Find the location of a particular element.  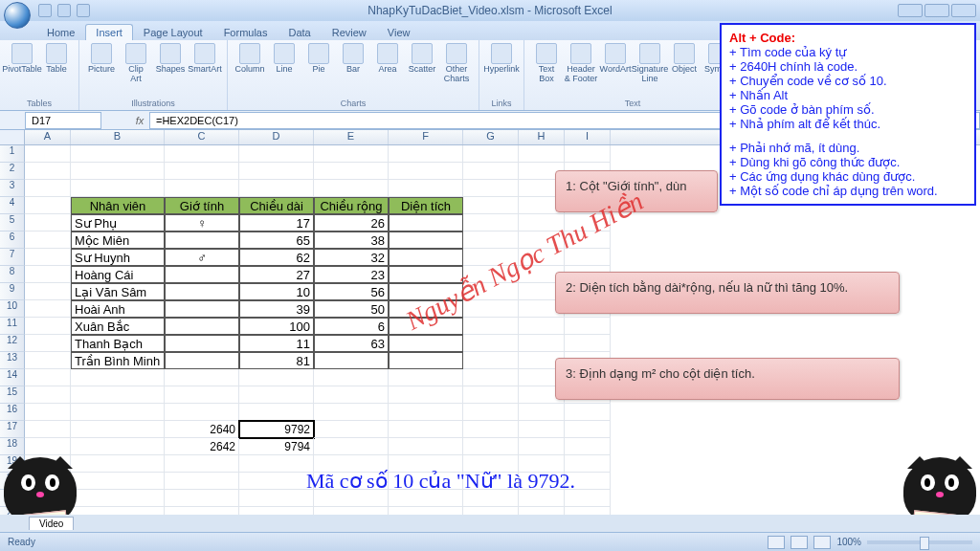

cell-A8 is located at coordinates (48, 275).